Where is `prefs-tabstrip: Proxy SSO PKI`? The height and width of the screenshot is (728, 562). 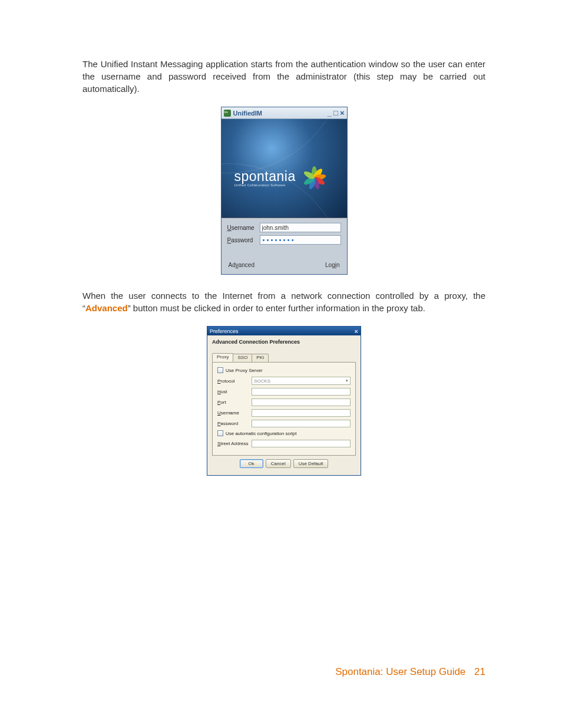 prefs-tabstrip: Proxy SSO PKI is located at coordinates (284, 357).